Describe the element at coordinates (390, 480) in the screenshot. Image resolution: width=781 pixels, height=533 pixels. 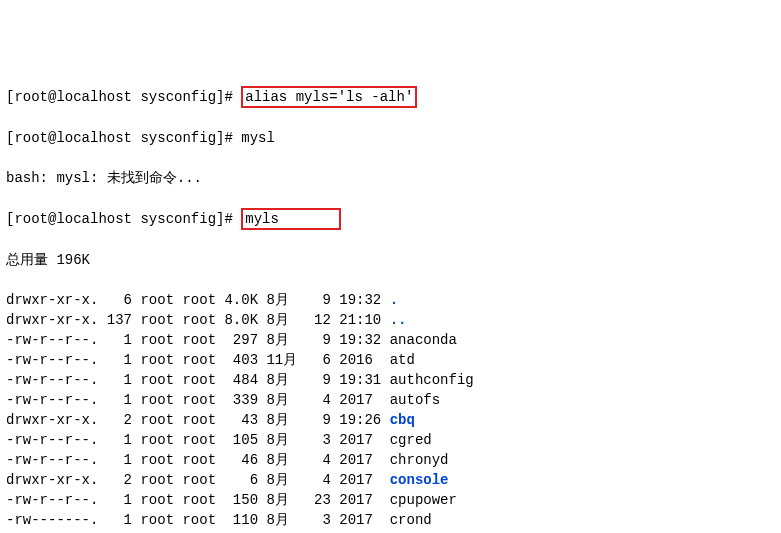
I see `list-item: drwxr-xr-x. 2 root root 6 8月 4 2017 cons…` at that location.